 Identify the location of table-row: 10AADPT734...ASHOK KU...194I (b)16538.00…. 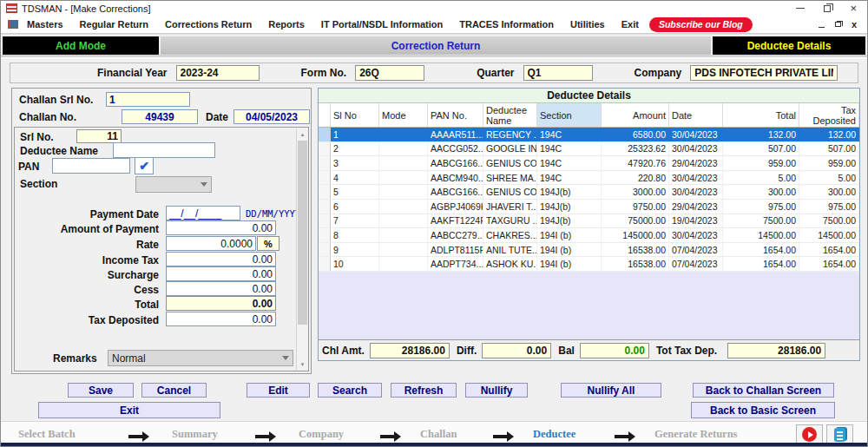
(589, 264).